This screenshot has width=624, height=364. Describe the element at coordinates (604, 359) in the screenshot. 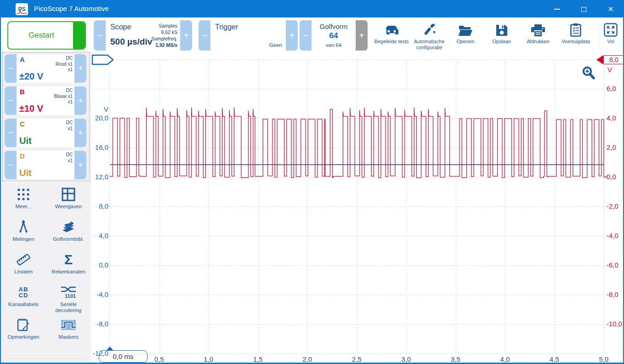

I see `axis-label: 5,0` at that location.